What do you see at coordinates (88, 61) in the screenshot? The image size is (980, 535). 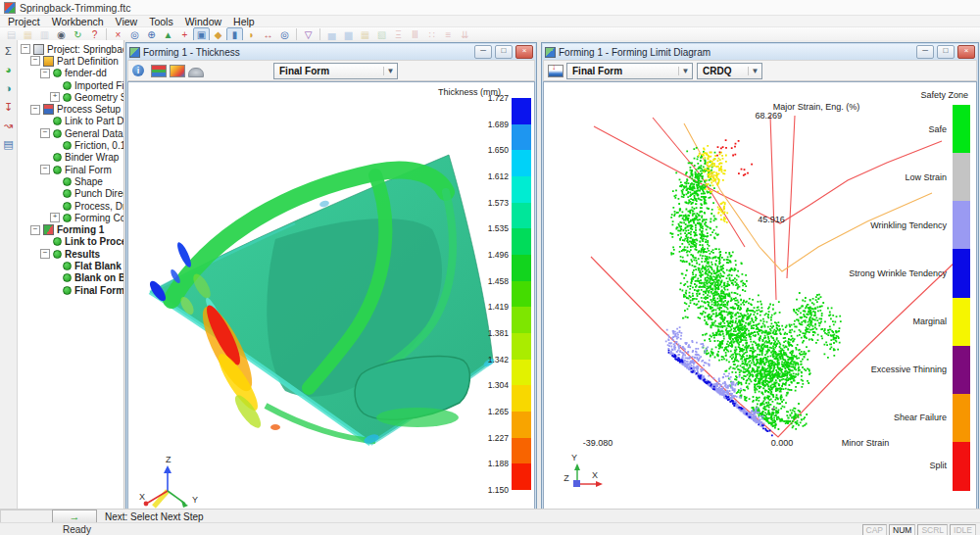 I see `tree-item-label: Part Definition` at bounding box center [88, 61].